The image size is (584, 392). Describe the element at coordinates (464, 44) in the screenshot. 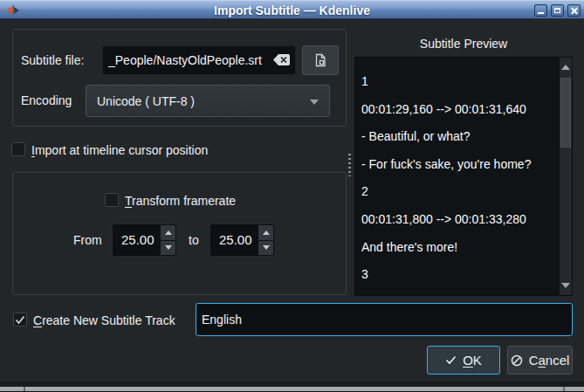

I see `subtitle-preview-title: Subtitle Preview` at that location.